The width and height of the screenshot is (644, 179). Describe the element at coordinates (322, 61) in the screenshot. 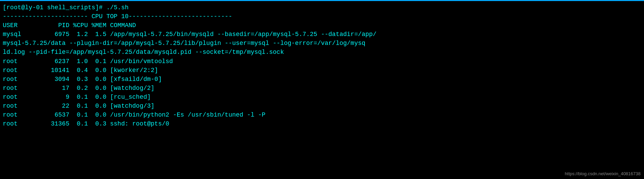

I see `terminal-line: root 6237 1.0 0.1 /usr/bin/vmtoolsd` at that location.